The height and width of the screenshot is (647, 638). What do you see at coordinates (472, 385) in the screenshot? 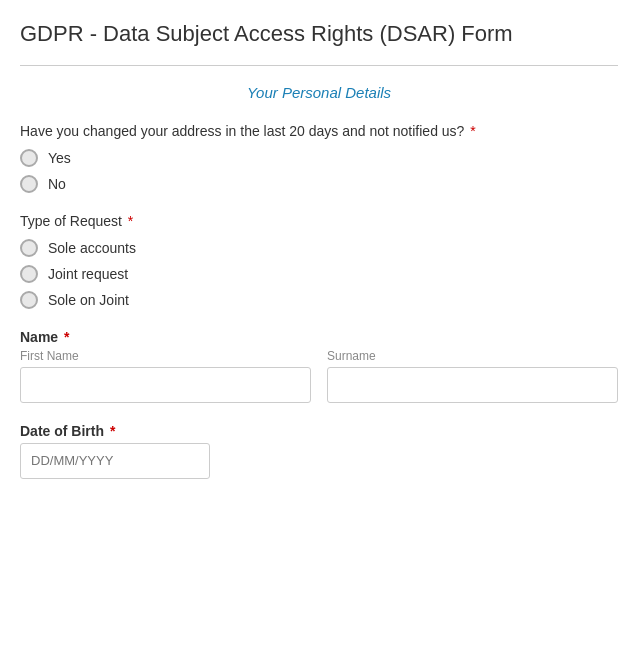
I see `surname-input` at bounding box center [472, 385].